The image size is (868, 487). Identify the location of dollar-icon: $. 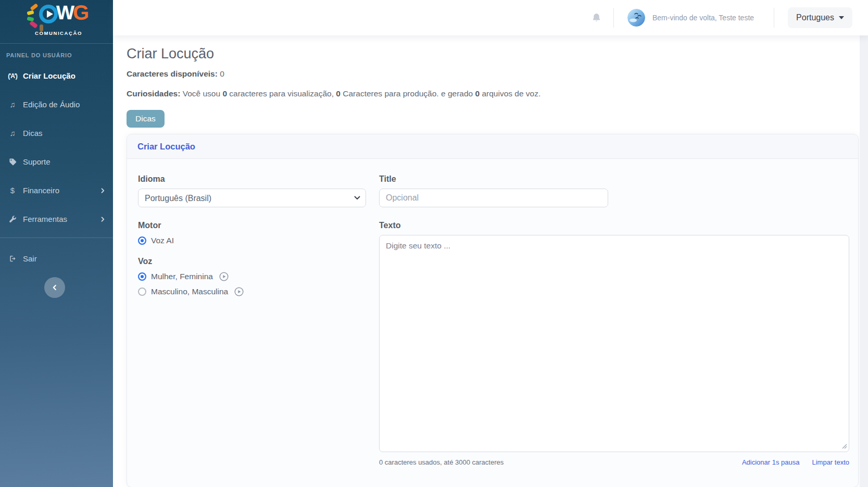
(12, 191).